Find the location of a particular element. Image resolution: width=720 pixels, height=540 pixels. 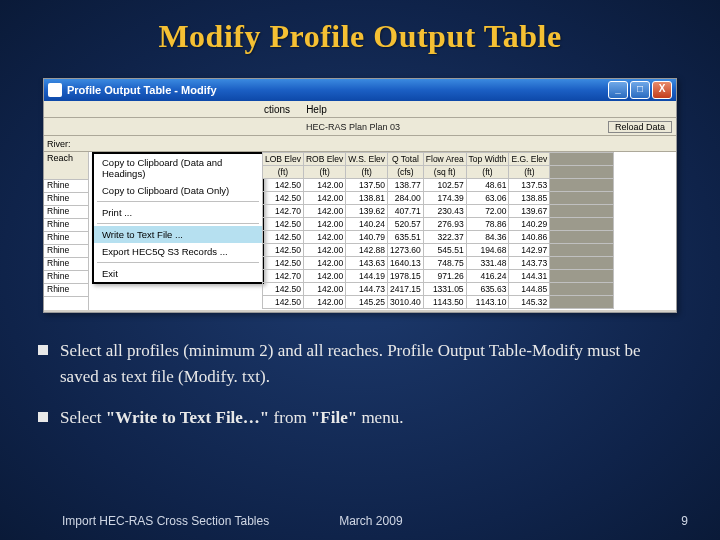

table-cell: 2417.15 is located at coordinates (406, 290).